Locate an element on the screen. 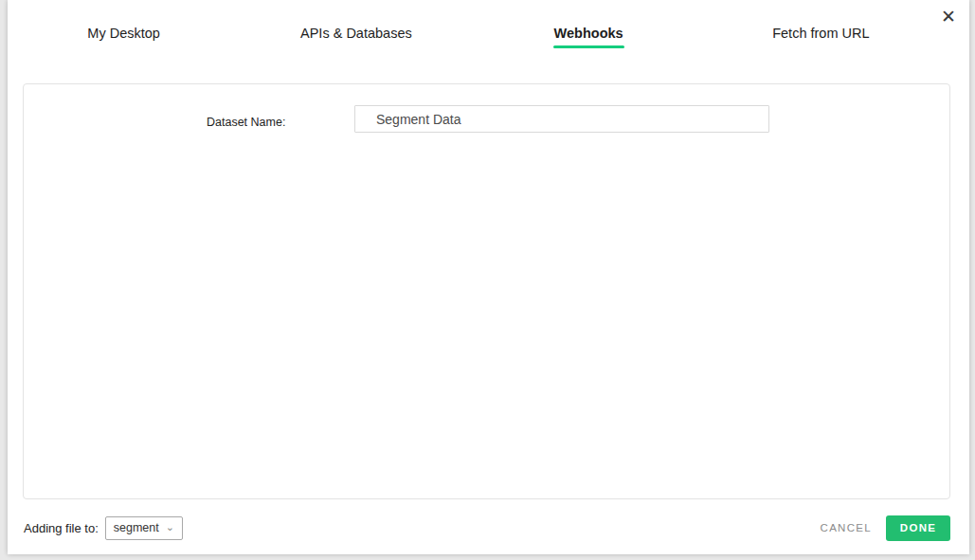 This screenshot has width=975, height=560. tab-webhooks: Webhooks is located at coordinates (589, 34).